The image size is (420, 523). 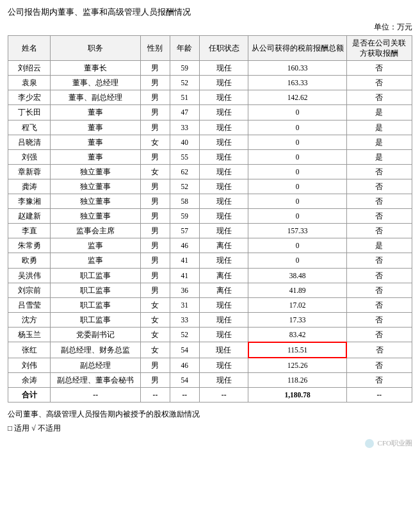 What do you see at coordinates (379, 49) in the screenshot?
I see `col-header-related: 是否在公司关联方获取报酬` at bounding box center [379, 49].